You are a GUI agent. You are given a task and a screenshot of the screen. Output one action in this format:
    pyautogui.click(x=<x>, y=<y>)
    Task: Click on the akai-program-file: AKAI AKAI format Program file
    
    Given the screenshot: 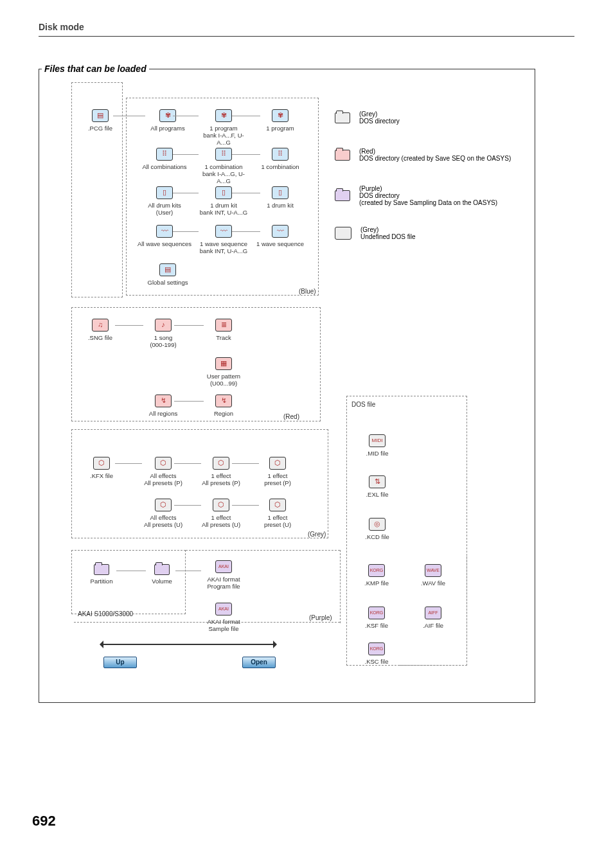 What is the action you would take?
    pyautogui.click(x=224, y=576)
    